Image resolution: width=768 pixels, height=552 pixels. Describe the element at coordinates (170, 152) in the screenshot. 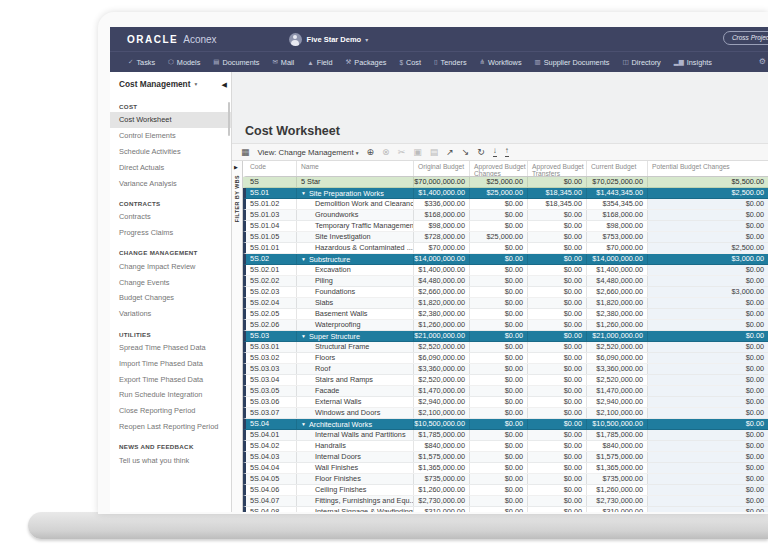

I see `sidebar-item-schedule-activities: Schedule Activities` at that location.